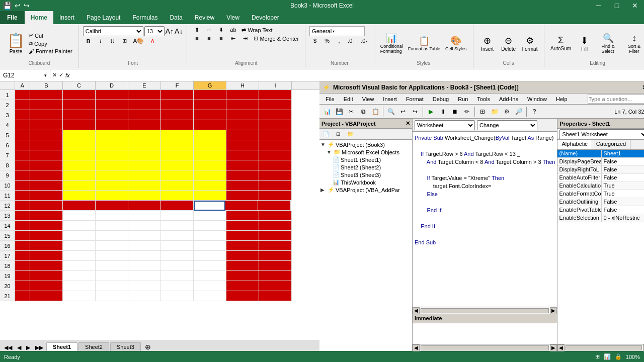 Image resolution: width=644 pixels, height=362 pixels. What do you see at coordinates (18, 6) in the screenshot?
I see `undo-icon: ↩` at bounding box center [18, 6].